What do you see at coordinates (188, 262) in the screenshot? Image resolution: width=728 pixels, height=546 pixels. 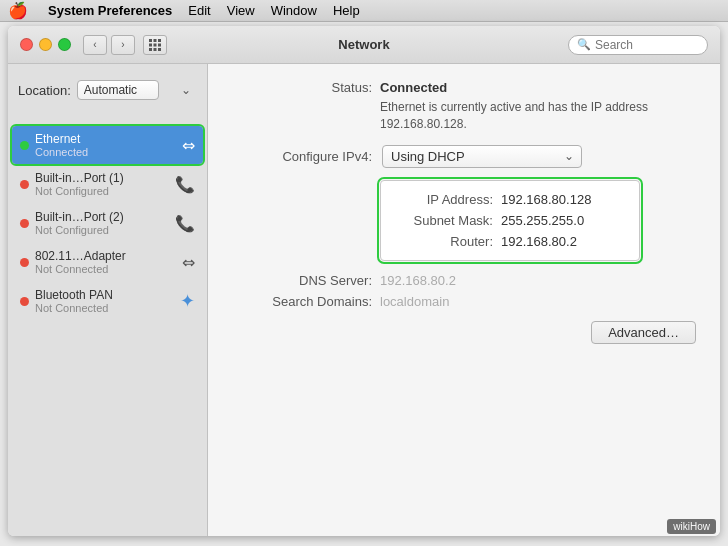 I see `wifi-icon: ⇔` at bounding box center [188, 262].